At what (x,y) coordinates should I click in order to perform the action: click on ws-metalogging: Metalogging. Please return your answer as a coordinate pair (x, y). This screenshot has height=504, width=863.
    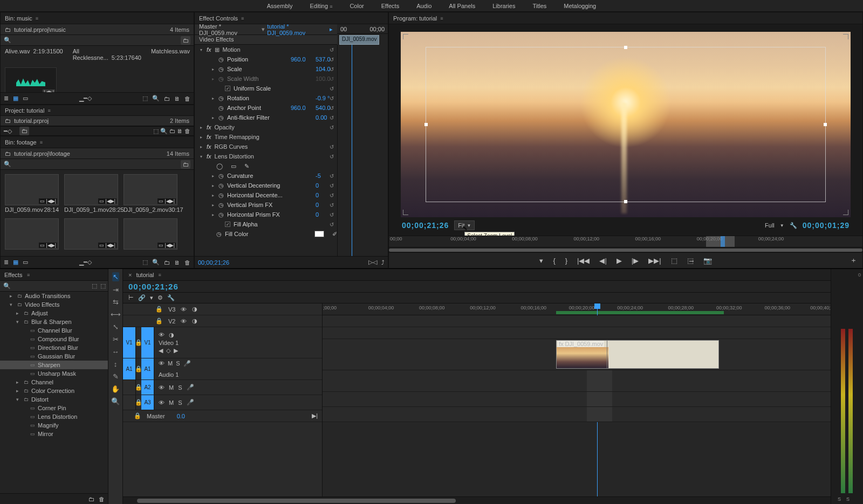
    Looking at the image, I should click on (580, 6).